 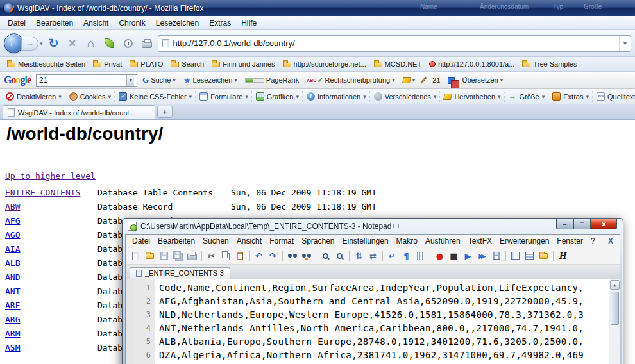 What do you see at coordinates (611, 241) in the screenshot?
I see `document-close-button: X` at bounding box center [611, 241].